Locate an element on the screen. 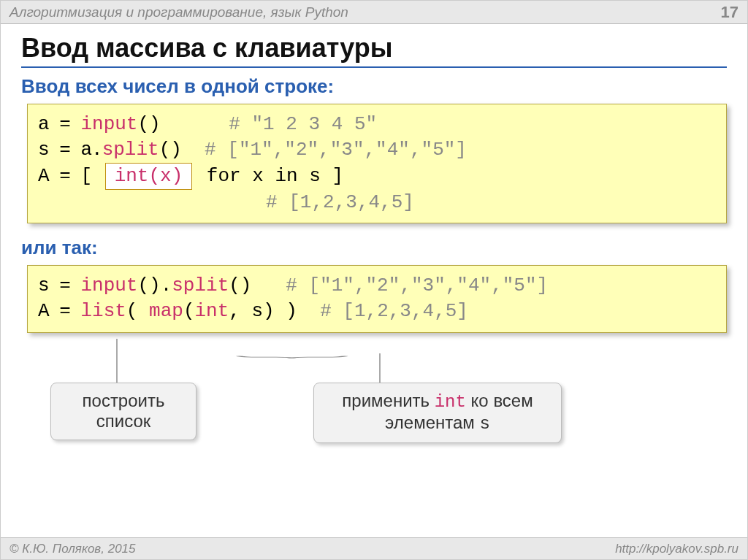  or-label: или так: is located at coordinates (374, 248).